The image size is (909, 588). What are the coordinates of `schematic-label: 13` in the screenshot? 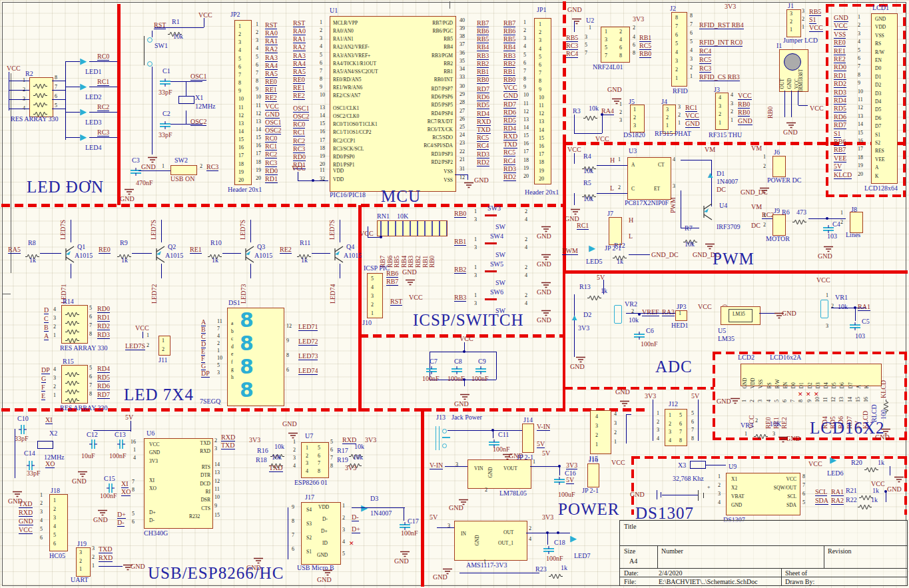 It's located at (217, 473).